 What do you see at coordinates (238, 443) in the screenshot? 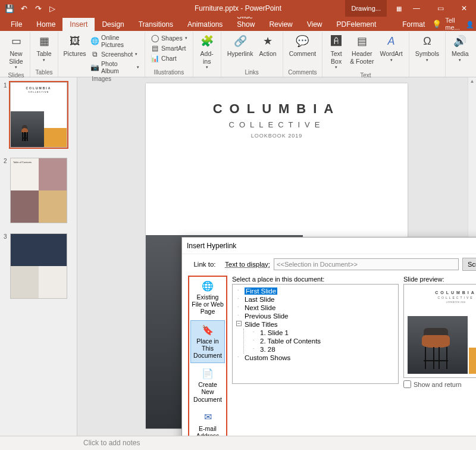
I see `notes-pane: Click to add notes` at bounding box center [238, 443].